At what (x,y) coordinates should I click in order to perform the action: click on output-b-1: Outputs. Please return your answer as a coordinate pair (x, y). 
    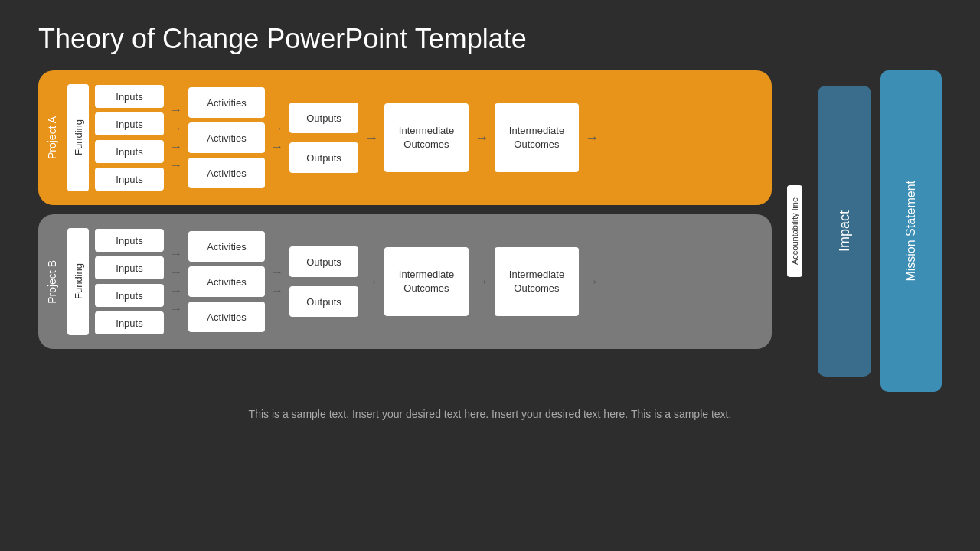
    Looking at the image, I should click on (324, 262).